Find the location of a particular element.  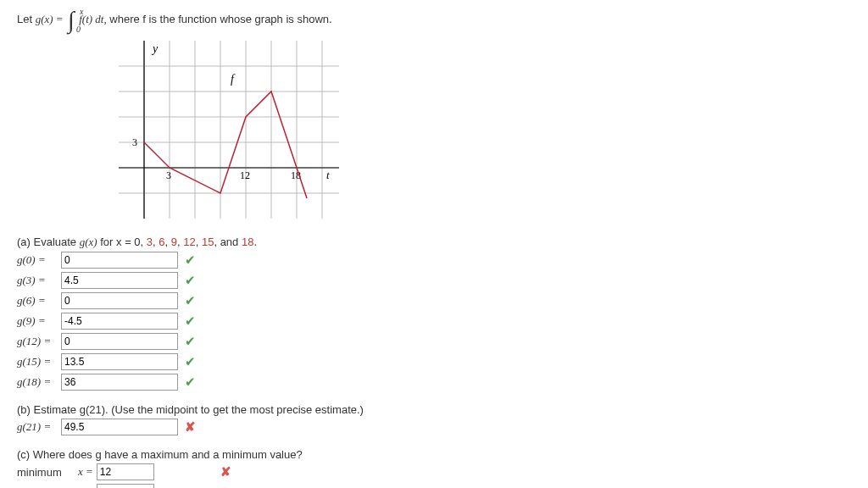

answer-row-g3: g(3) = ✔ is located at coordinates (434, 280).